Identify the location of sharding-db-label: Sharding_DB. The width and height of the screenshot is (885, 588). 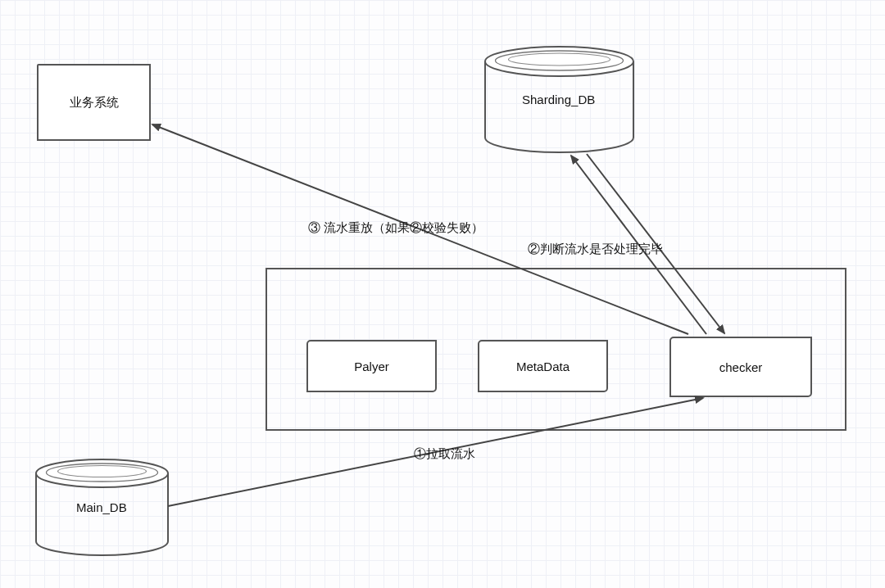
(559, 100).